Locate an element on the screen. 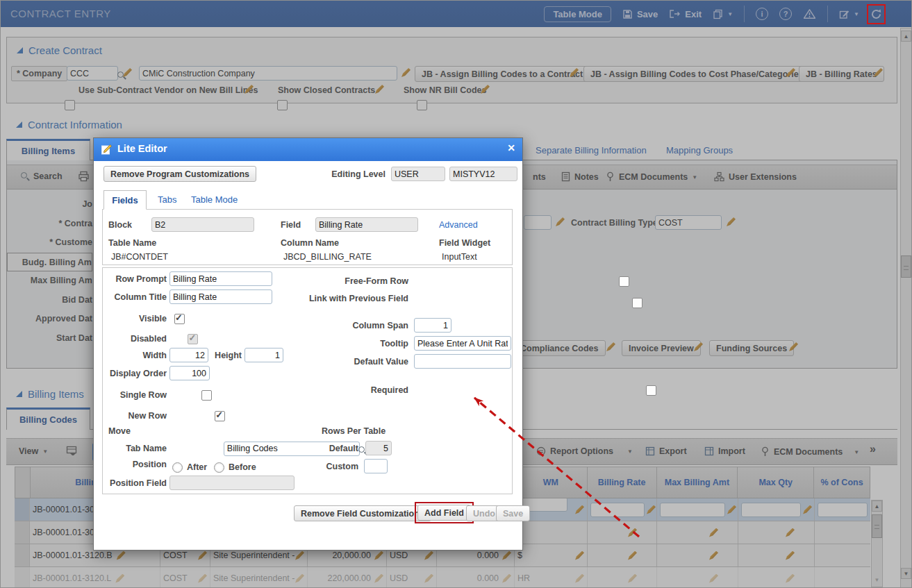  column-header-billing-rate: Billing Rate is located at coordinates (622, 482).